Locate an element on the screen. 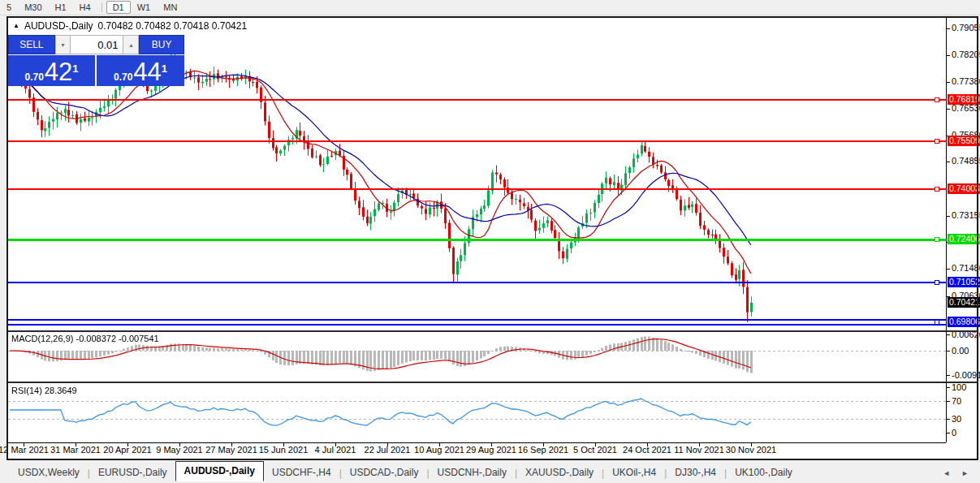  date-label: 20 Apr 2021 is located at coordinates (127, 450).